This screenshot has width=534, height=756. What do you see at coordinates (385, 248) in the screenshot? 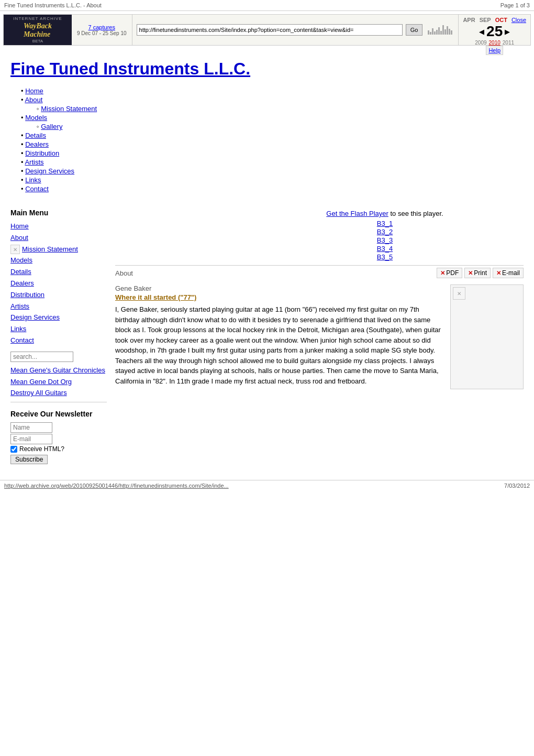
I see `flash-link-b3-4: B3_4` at bounding box center [385, 248].